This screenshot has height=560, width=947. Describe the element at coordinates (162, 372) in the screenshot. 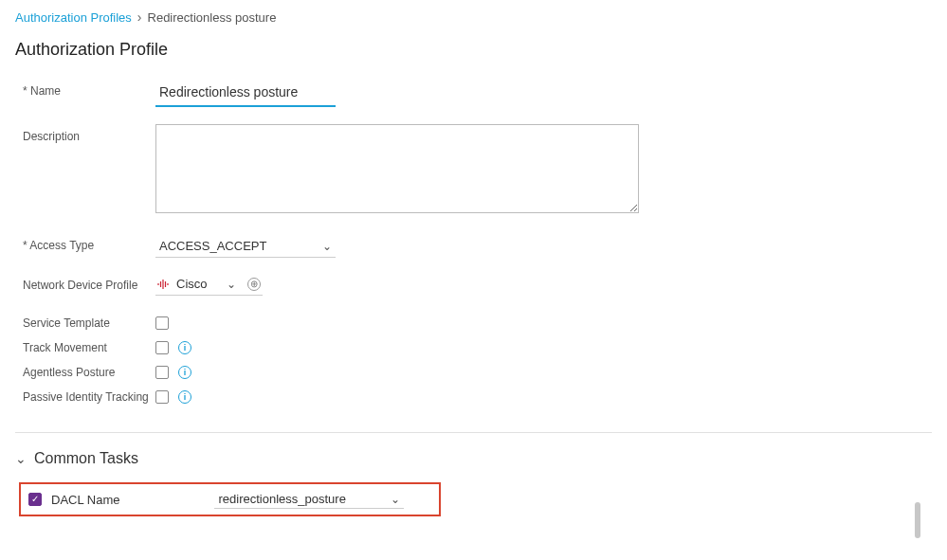

I see `agentless-posture-checkbox` at that location.